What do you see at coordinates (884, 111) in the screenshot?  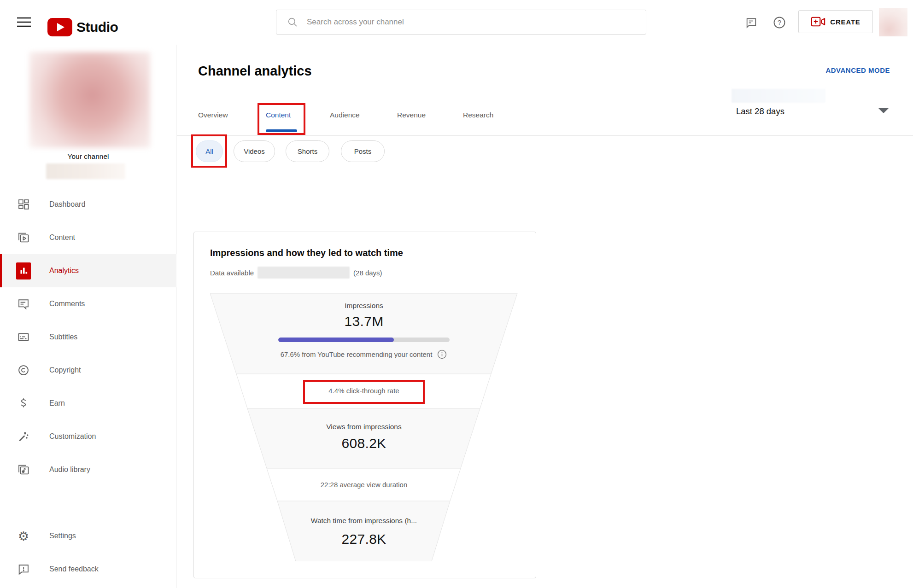 I see `chevron-down-icon` at bounding box center [884, 111].